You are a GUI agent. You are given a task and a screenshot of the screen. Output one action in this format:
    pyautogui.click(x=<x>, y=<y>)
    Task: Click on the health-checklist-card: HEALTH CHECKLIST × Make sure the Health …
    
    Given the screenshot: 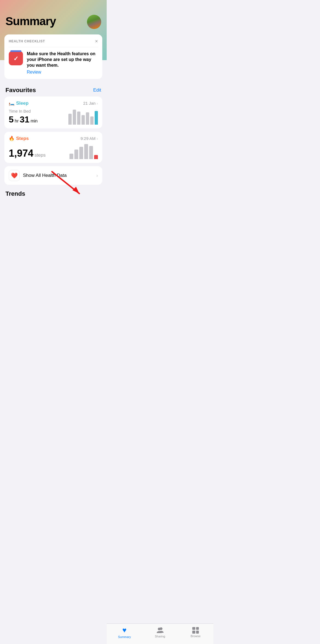 What is the action you would take?
    pyautogui.click(x=53, y=57)
    